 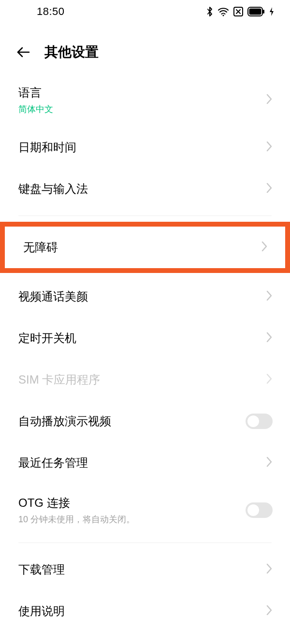 What do you see at coordinates (53, 189) in the screenshot?
I see `row-label: 键盘与输入法` at bounding box center [53, 189].